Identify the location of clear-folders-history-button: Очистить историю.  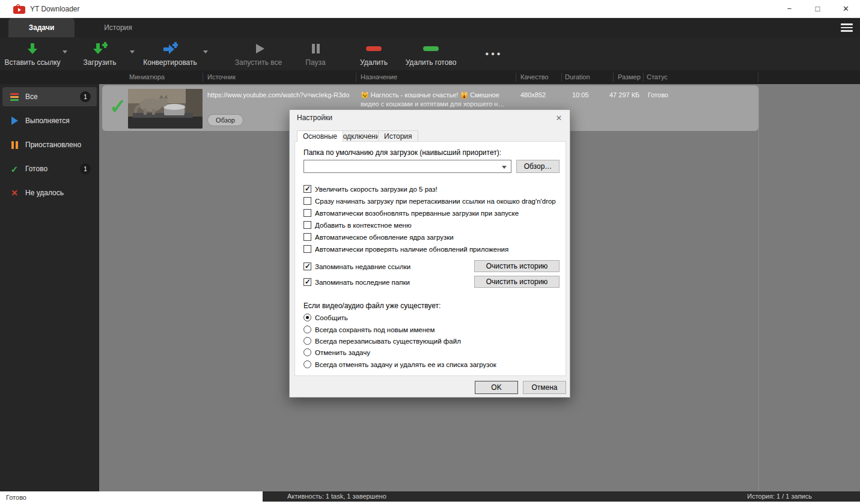
(517, 282).